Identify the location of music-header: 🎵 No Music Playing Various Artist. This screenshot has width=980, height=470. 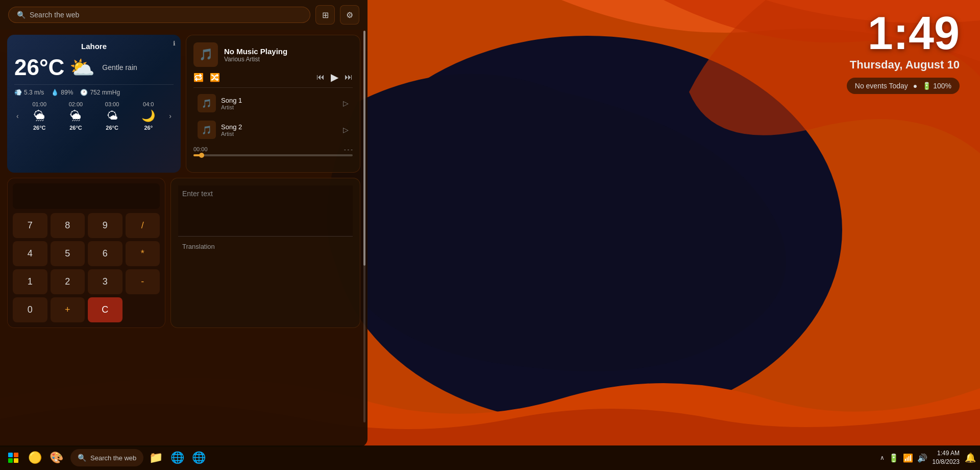
(273, 55).